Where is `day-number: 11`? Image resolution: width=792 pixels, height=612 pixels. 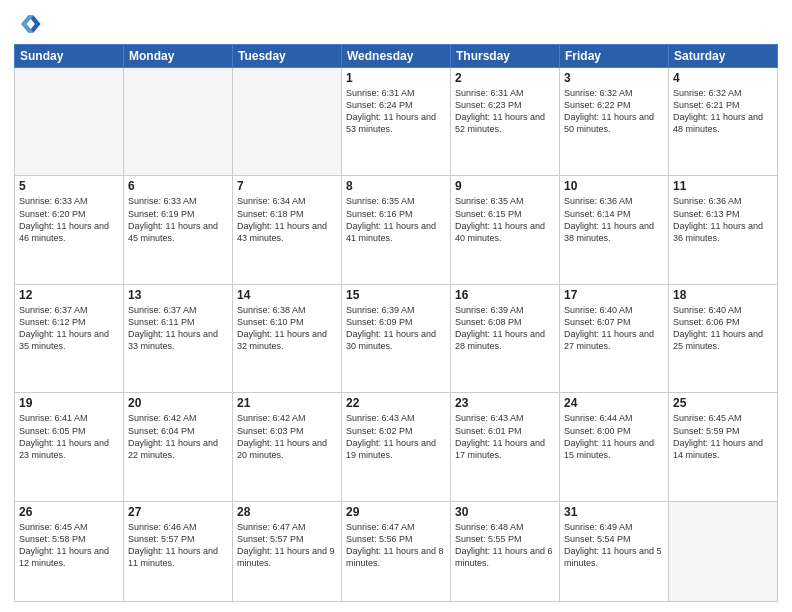 day-number: 11 is located at coordinates (723, 186).